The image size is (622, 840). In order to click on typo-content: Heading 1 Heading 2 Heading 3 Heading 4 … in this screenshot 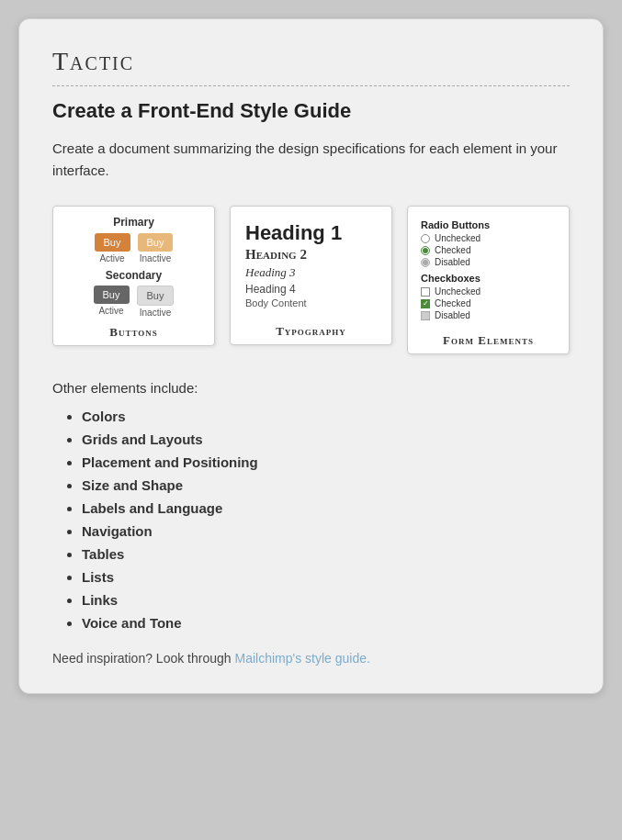, I will do `click(311, 266)`.